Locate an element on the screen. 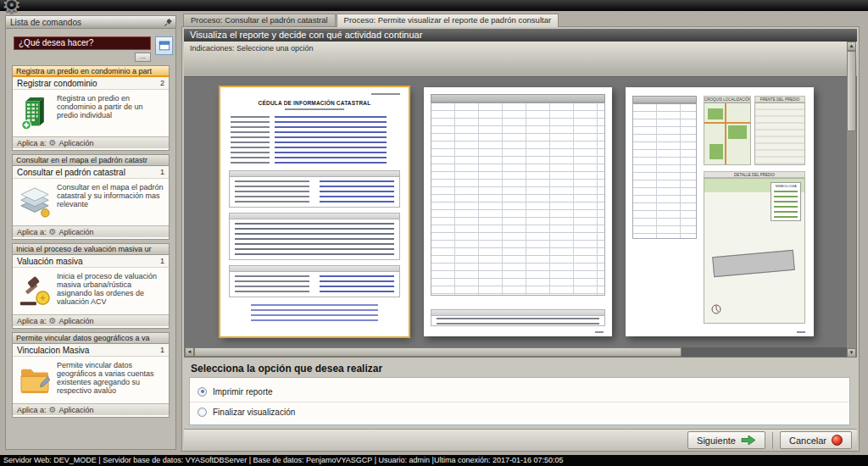 The image size is (868, 466). gavel-icon is located at coordinates (35, 291).